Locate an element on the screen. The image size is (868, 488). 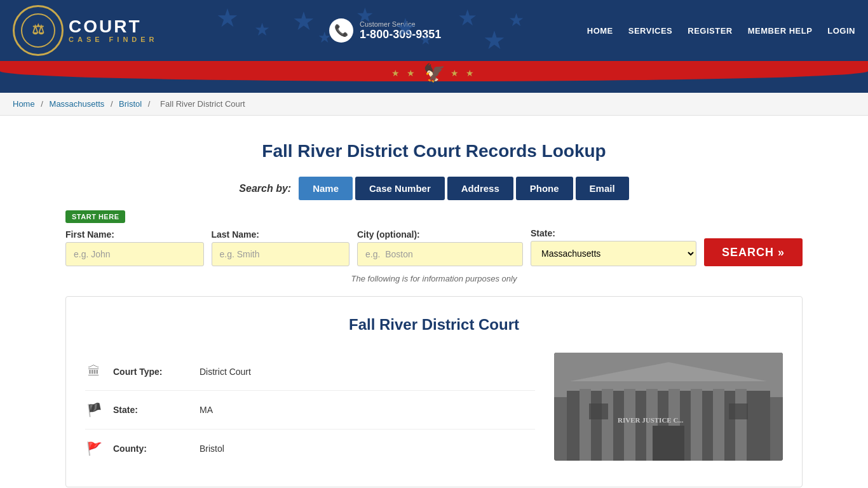
logo-svg: ⚖ is located at coordinates (38, 30).